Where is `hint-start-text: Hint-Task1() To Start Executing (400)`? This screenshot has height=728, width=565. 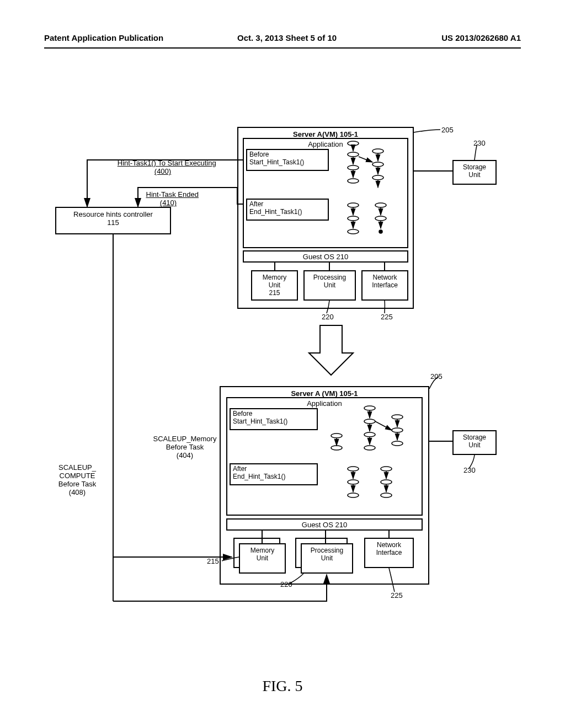 hint-start-text: Hint-Task1() To Start Executing (400) is located at coordinates (167, 167).